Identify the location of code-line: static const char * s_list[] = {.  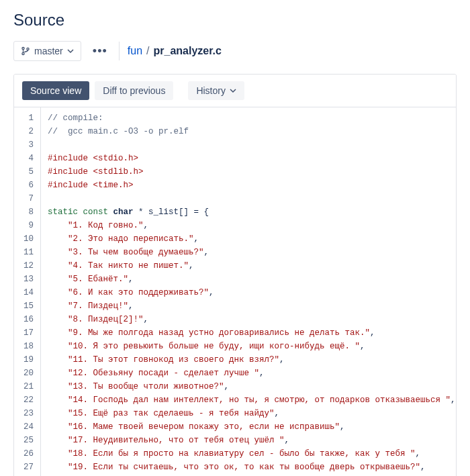
(248, 212).